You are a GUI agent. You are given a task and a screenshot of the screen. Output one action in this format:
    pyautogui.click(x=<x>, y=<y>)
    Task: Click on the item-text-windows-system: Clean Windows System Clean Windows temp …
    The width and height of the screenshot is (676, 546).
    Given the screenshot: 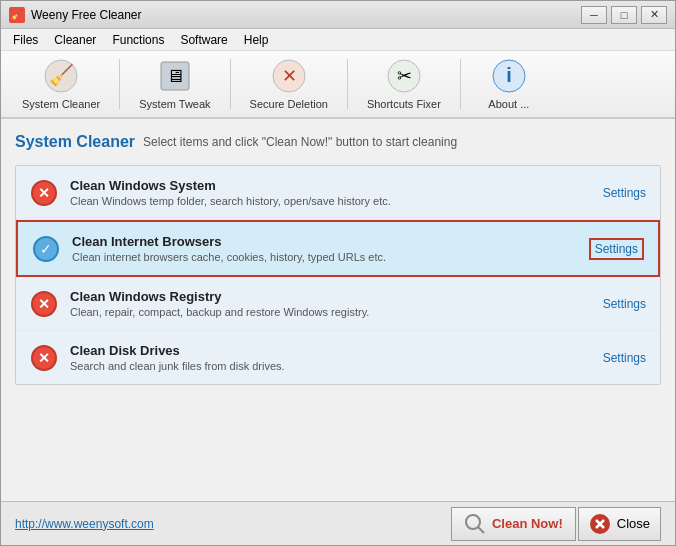 What is the action you would take?
    pyautogui.click(x=330, y=192)
    